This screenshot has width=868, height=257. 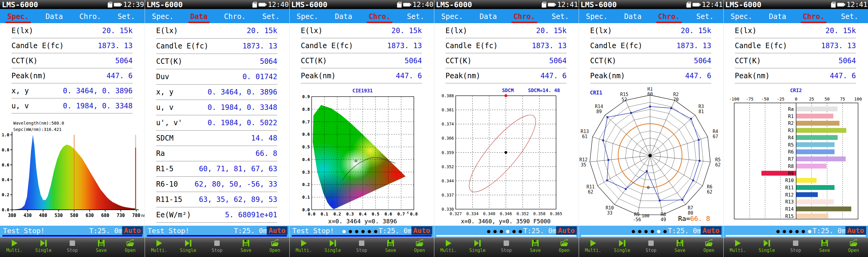 What do you see at coordinates (790, 181) in the screenshot?
I see `cri2-bar-label: R10` at bounding box center [790, 181].